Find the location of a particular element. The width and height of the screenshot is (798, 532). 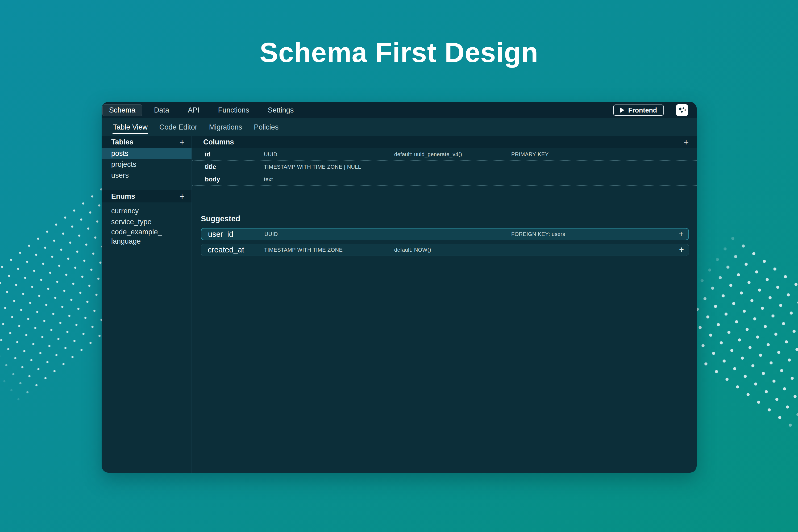

sidebar-item-code-example-language: code_example_ language is located at coordinates (147, 237).